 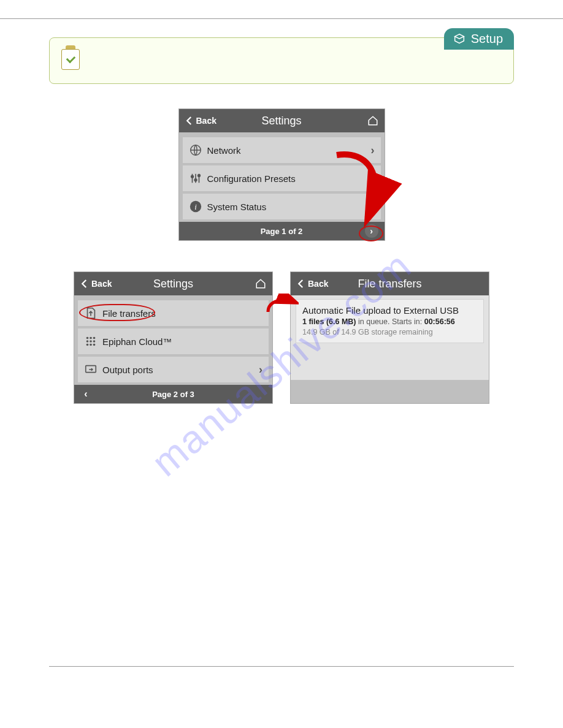 What do you see at coordinates (173, 395) in the screenshot?
I see `page-indicator: Page 2 of 3` at bounding box center [173, 395].